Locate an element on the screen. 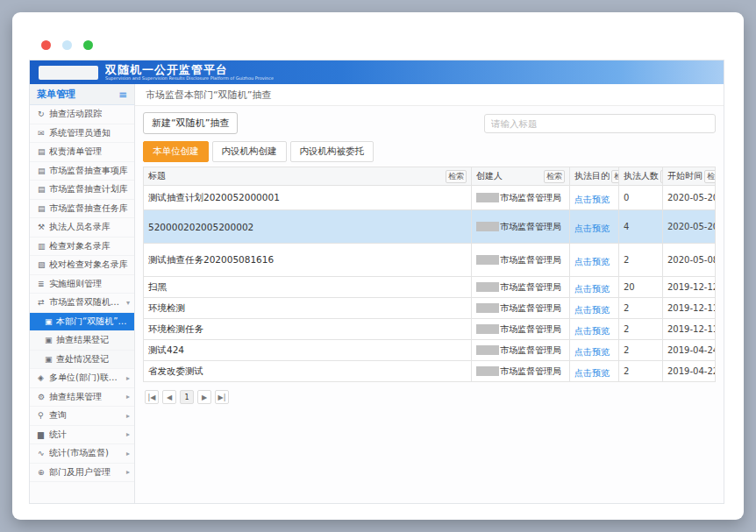  bookmark-icon: ▧ is located at coordinates (44, 265).